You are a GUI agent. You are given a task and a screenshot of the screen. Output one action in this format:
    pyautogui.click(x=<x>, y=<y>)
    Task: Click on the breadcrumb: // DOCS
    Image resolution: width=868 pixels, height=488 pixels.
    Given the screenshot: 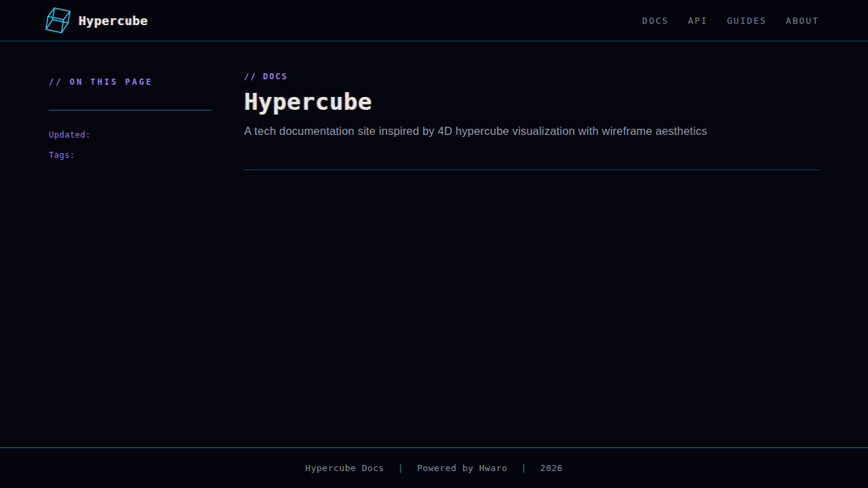 What is the action you would take?
    pyautogui.click(x=532, y=77)
    